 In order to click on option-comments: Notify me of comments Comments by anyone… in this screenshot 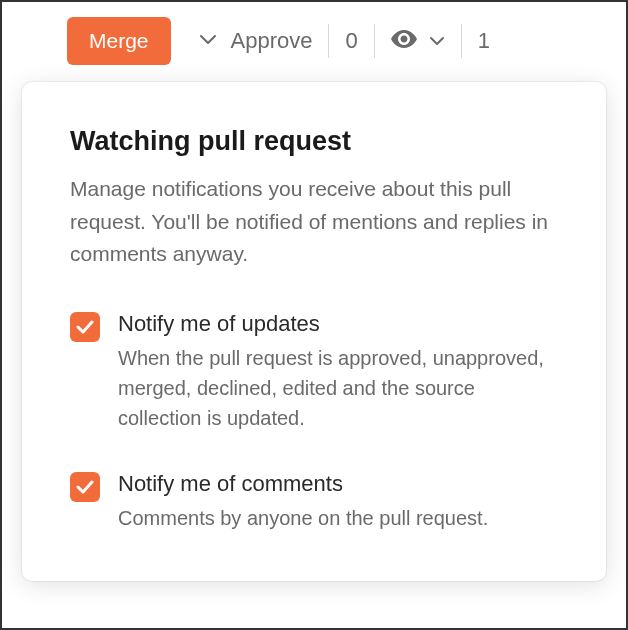, I will do `click(314, 502)`.